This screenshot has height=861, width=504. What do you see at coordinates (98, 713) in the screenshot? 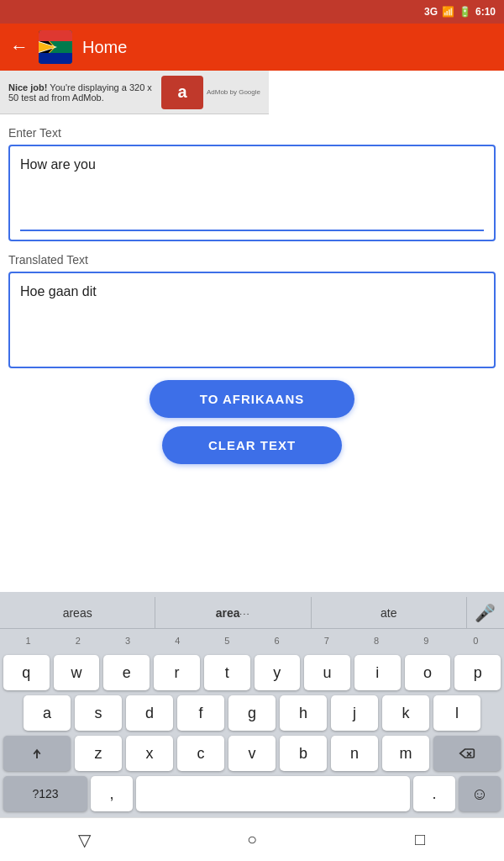
I see `key-s: s` at bounding box center [98, 713].